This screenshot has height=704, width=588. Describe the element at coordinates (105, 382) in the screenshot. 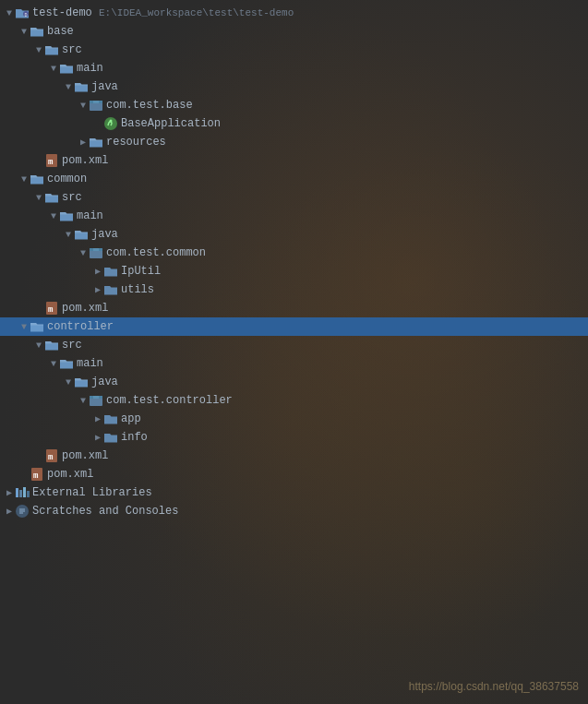

I see `label-ctrl-java: java` at that location.